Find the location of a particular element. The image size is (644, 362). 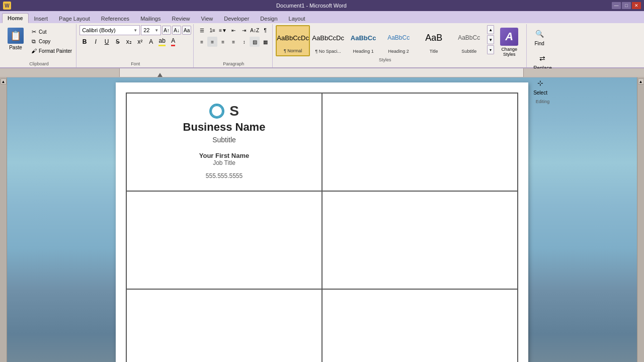

styles-expand: ▾ is located at coordinates (491, 50).